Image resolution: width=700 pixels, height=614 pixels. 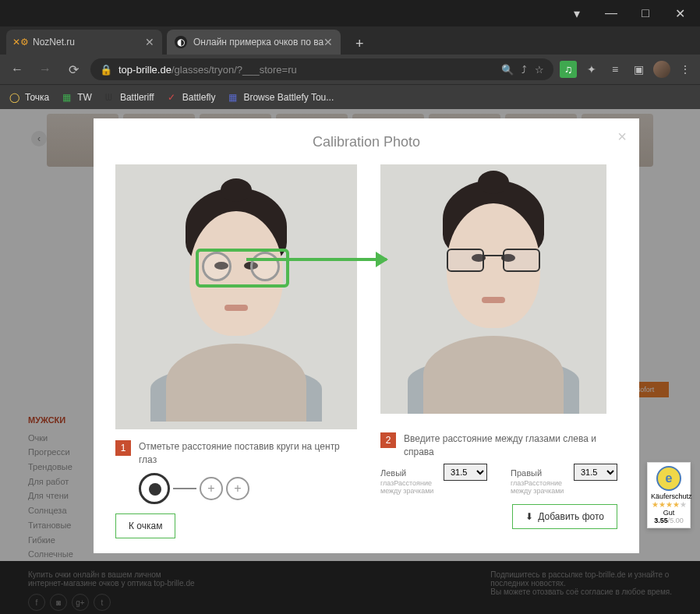 What do you see at coordinates (507, 70) in the screenshot?
I see `search-icon: 🔍` at bounding box center [507, 70].